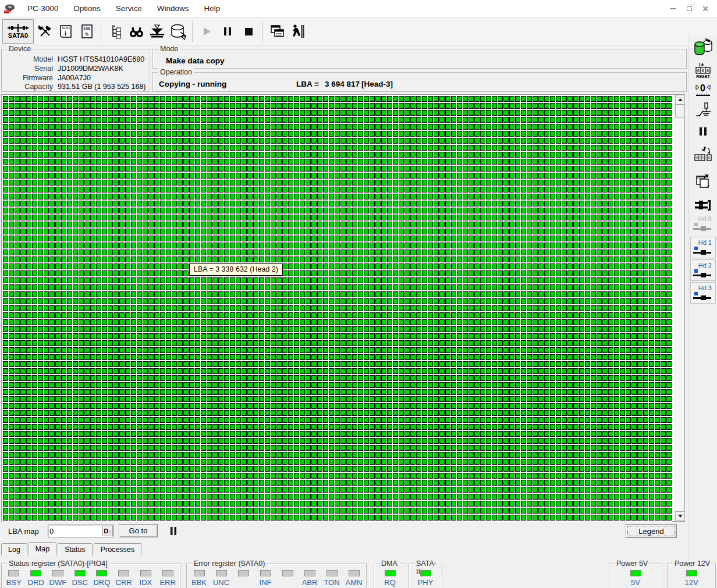 The width and height of the screenshot is (717, 588). I want to click on counter-clear-button: 0 0 0 0, so click(703, 155).